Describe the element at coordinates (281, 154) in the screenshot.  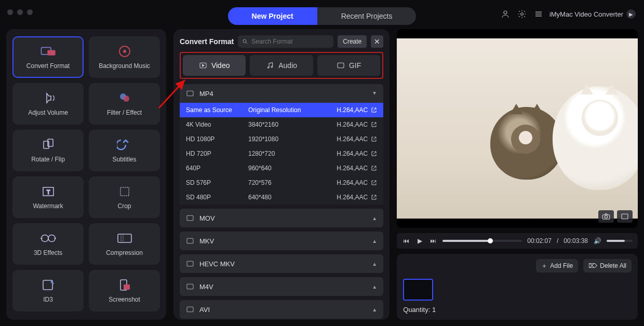
I see `format-row: HD 720P1280*720H.264,AAC` at that location.